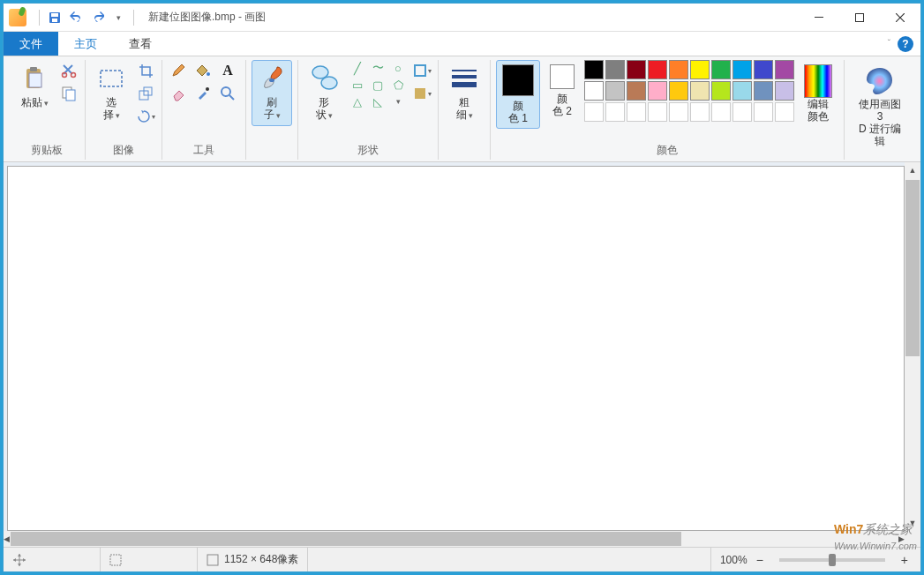 This screenshot has width=924, height=575. What do you see at coordinates (272, 109) in the screenshot?
I see `group-brushes: 刷 子` at bounding box center [272, 109].